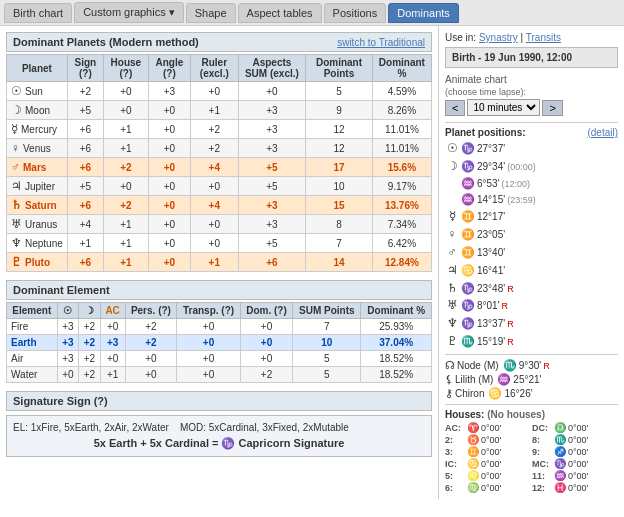 This screenshot has height=517, width=624. Describe the element at coordinates (424, 13) in the screenshot. I see `tab-dominants: Dominants` at that location.